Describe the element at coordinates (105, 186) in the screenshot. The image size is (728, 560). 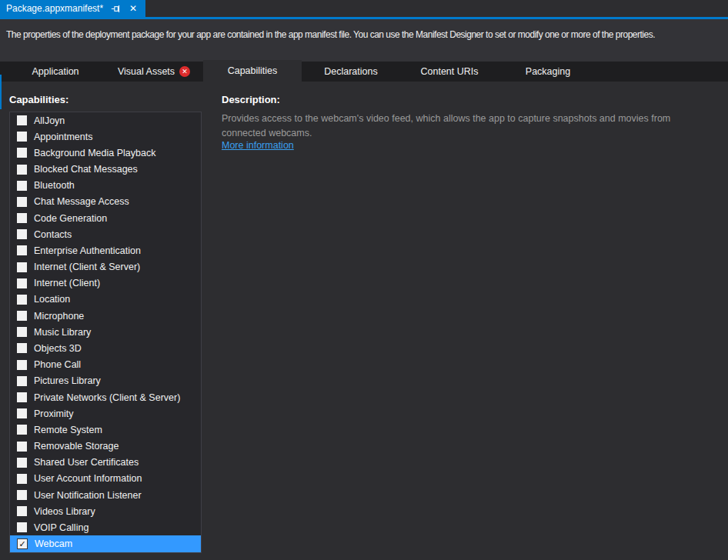
I see `capability-row-bluetooth: Bluetooth` at that location.